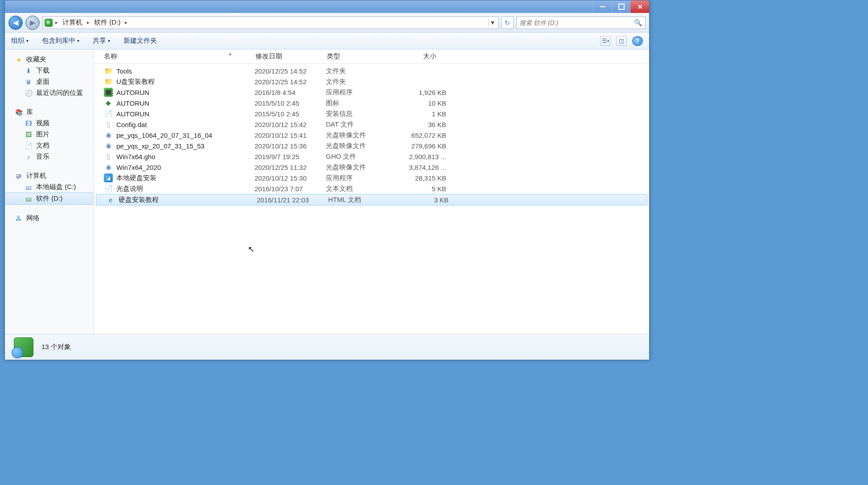 Image resolution: width=868 pixels, height=485 pixels. Describe the element at coordinates (372, 167) in the screenshot. I see `table-row: ◉Win7x64_20202020/12/25 11:32光盘映像文件3,874…` at that location.